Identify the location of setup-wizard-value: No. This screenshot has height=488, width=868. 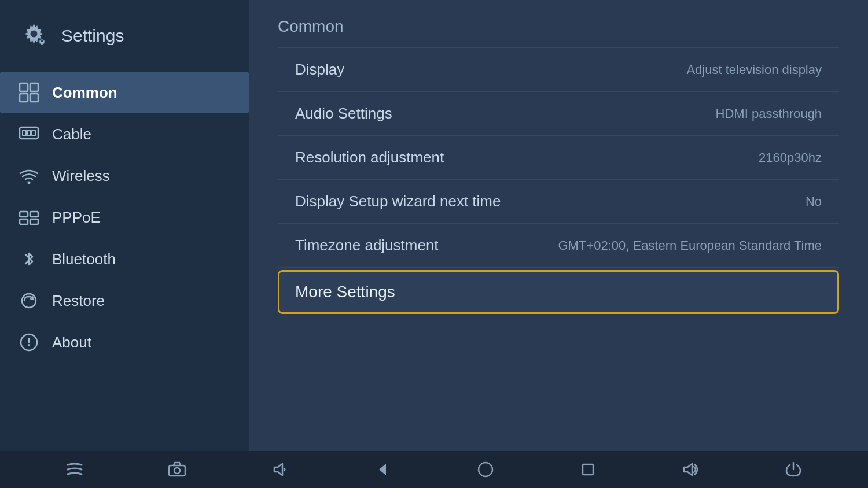
(814, 202).